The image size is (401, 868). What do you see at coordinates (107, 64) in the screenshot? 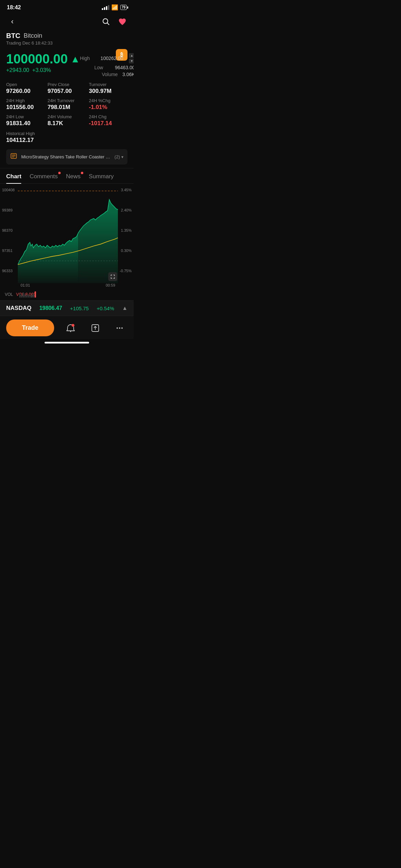
I see `price-right: High 100262.00 ▲ ▼ Low 96463.00 Volume 3…` at bounding box center [107, 64].